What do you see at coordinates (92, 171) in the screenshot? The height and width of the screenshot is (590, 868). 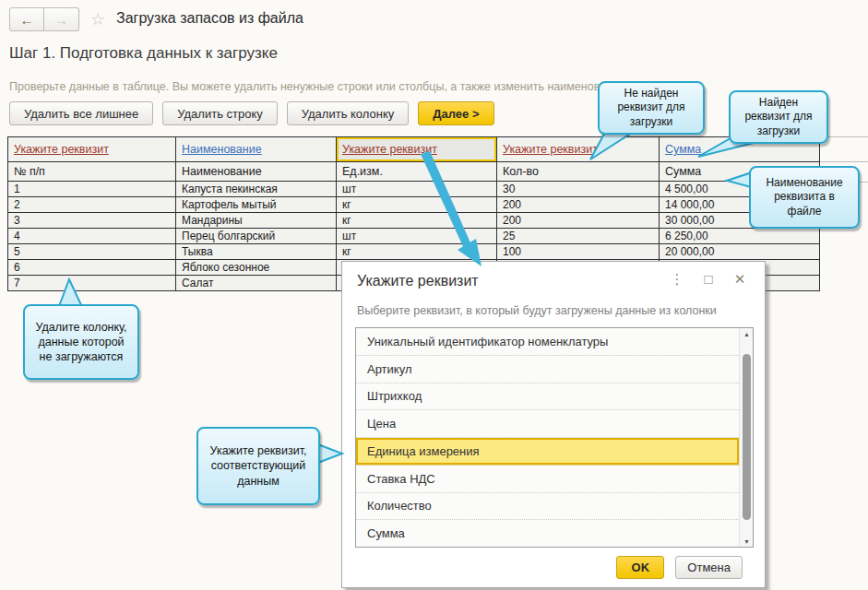 I see `file-header-cell: № п/п` at bounding box center [92, 171].